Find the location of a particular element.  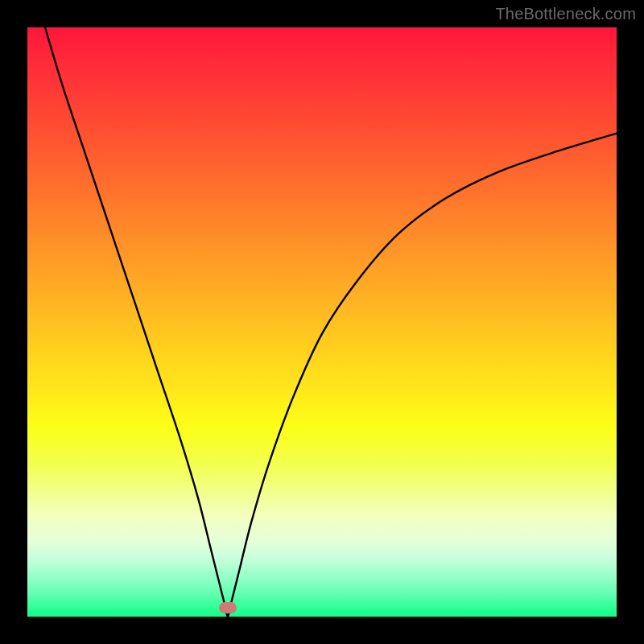

optimum-marker is located at coordinates (228, 608).